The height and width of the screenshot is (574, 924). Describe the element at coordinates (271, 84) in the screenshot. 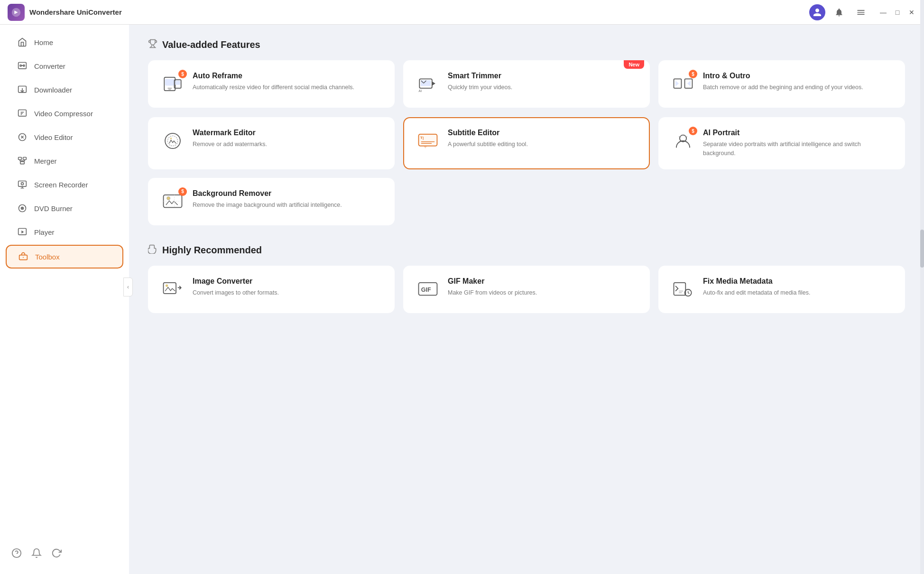

I see `auto-reframe-card: $ Auto Reframe Automatically resize vide…` at that location.